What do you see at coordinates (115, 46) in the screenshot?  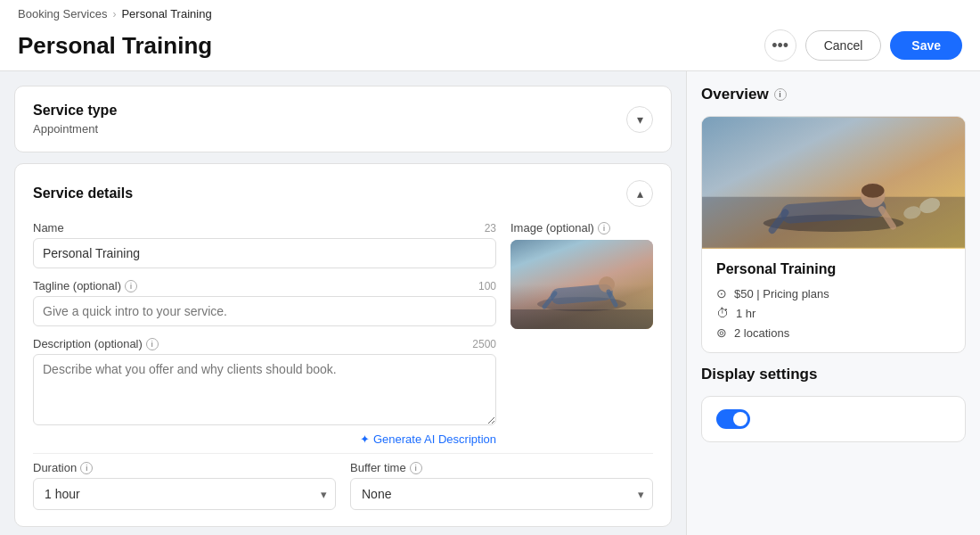 I see `page-title: Personal Training` at bounding box center [115, 46].